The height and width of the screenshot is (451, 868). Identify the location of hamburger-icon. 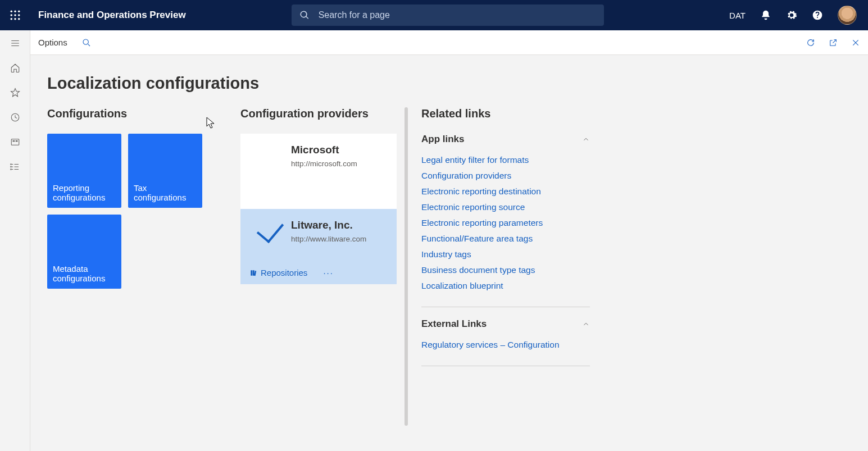
(15, 43).